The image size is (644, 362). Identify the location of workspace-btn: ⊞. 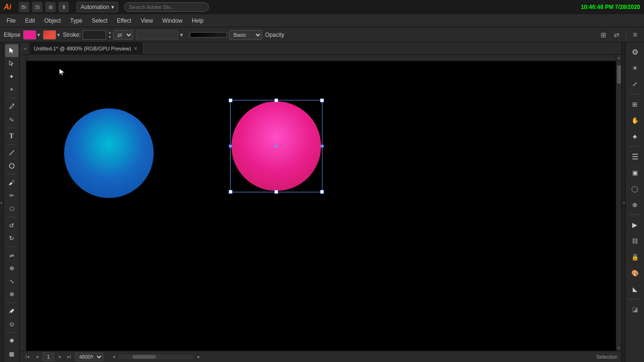
(50, 7).